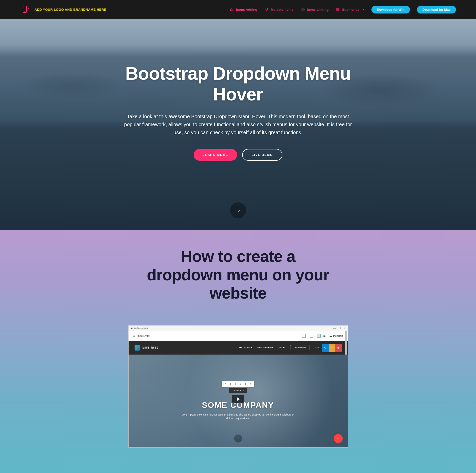  Describe the element at coordinates (315, 9) in the screenshot. I see `nav-item-items-linking: Items Linking` at that location.